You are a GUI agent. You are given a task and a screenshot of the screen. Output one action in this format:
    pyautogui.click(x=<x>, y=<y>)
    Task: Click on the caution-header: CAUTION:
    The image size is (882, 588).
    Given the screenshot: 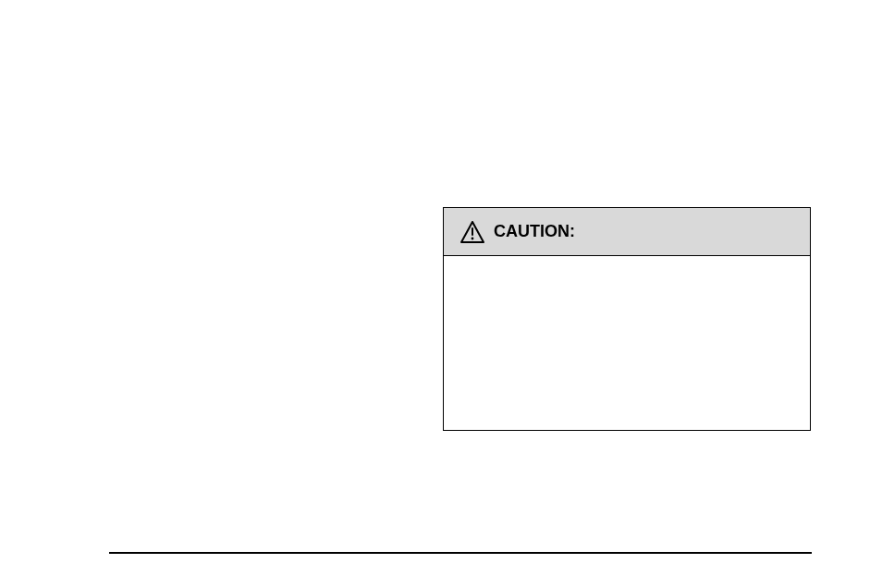 What is the action you would take?
    pyautogui.click(x=627, y=232)
    